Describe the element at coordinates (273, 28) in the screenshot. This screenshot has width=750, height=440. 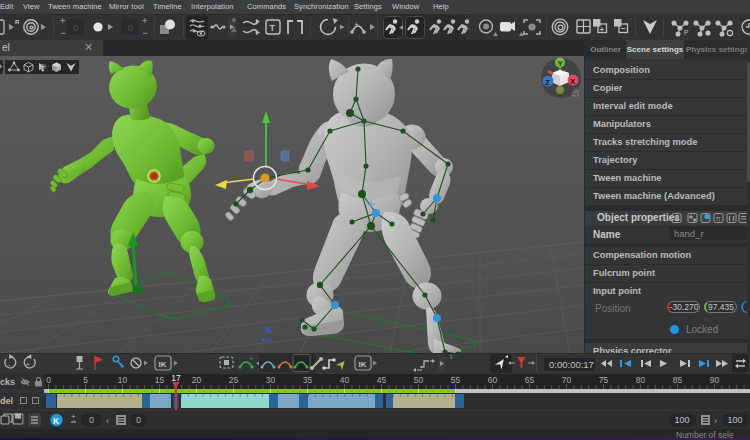
I see `svg-text: T` at that location.